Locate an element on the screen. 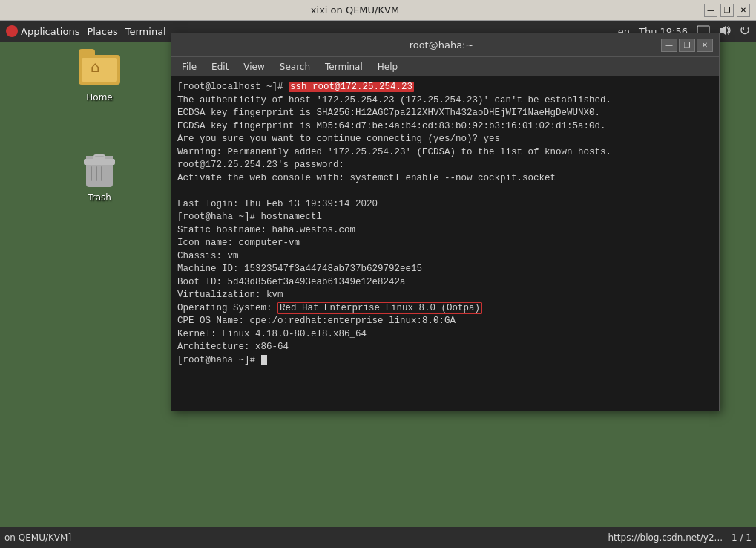  terminal-kernel: Kernel: Linux 4.18.0-80.el8.x86_64 is located at coordinates (445, 335).